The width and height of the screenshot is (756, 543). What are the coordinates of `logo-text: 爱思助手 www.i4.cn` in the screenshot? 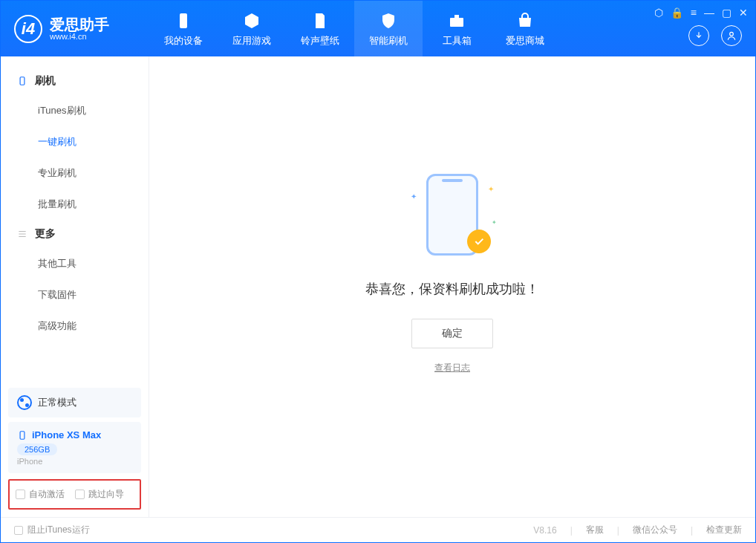 It's located at (79, 29).